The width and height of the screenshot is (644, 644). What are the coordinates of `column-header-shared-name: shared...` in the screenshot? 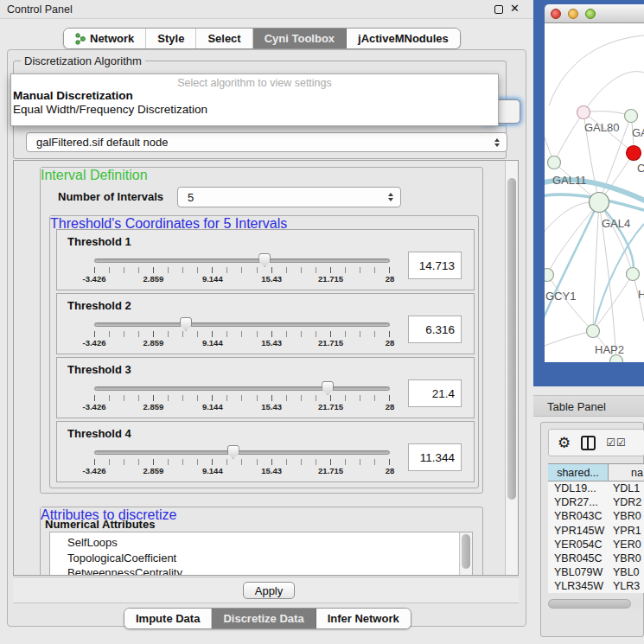 It's located at (578, 472).